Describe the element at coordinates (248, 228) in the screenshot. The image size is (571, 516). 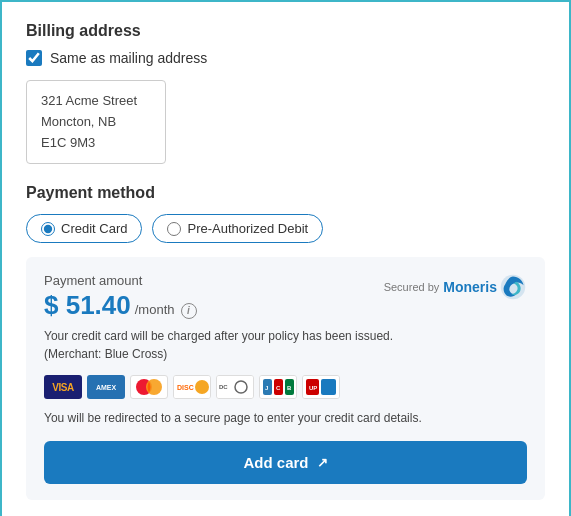
I see `tab-pre-authorized-debit-label: Pre-Authorized Debit` at that location.